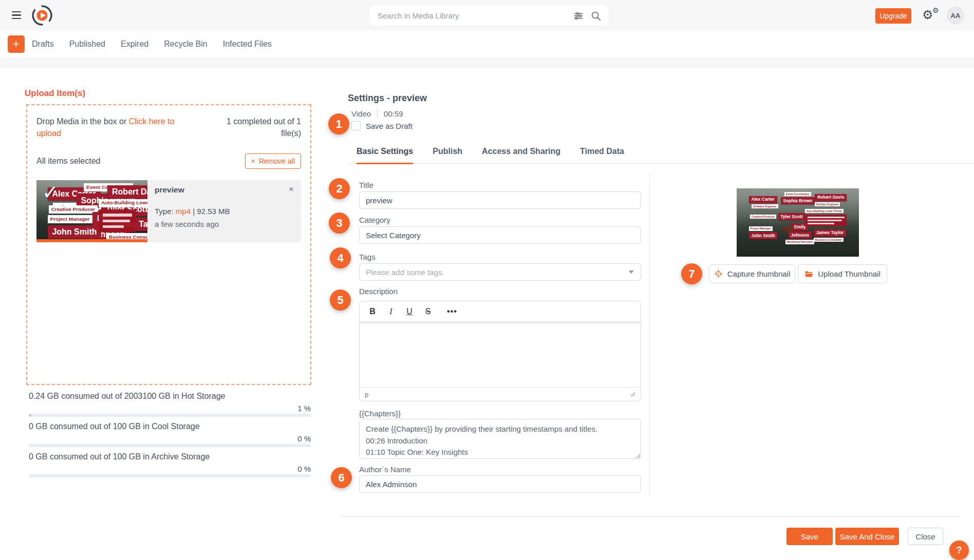 The width and height of the screenshot is (974, 560). What do you see at coordinates (472, 15) in the screenshot?
I see `search-input` at bounding box center [472, 15].